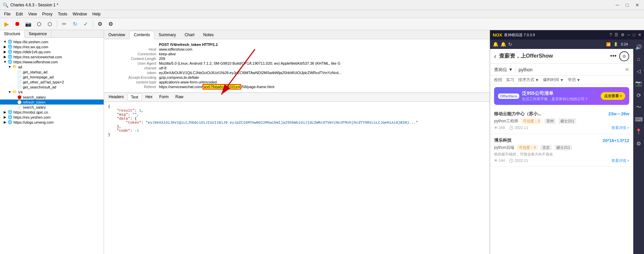 The image size is (644, 254). Describe the element at coordinates (7, 24) in the screenshot. I see `start-recording-button: ▶` at that location.